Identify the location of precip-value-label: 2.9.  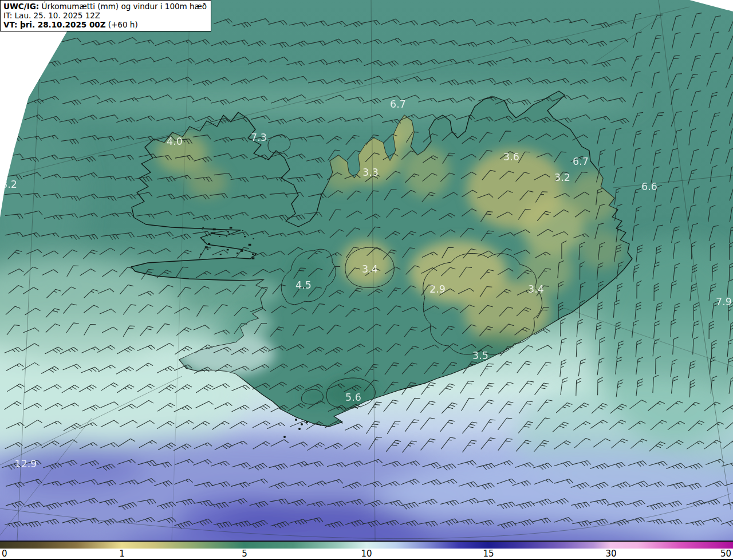
(438, 289).